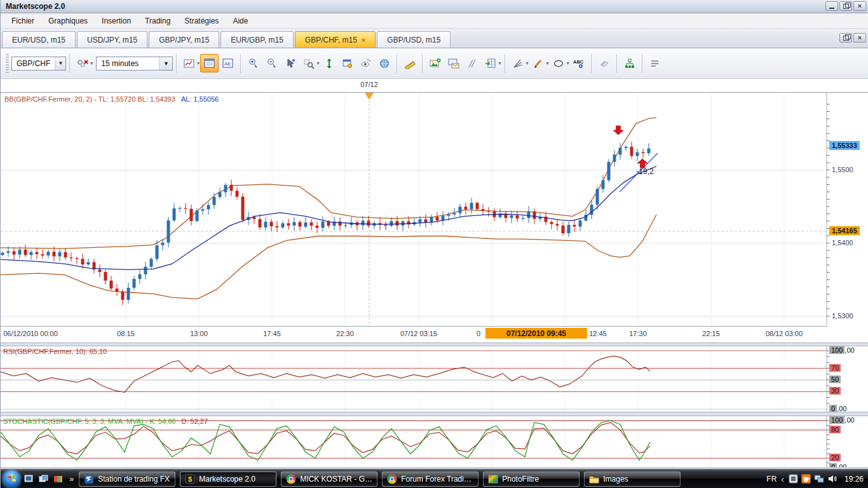  What do you see at coordinates (39, 64) in the screenshot?
I see `symbol-select: GBP/CHF ▼` at bounding box center [39, 64].